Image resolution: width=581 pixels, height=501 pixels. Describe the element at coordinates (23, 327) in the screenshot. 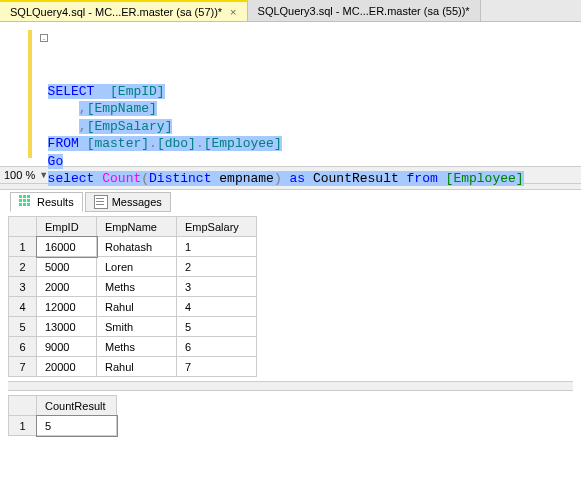

I see `row-number: 5` at that location.